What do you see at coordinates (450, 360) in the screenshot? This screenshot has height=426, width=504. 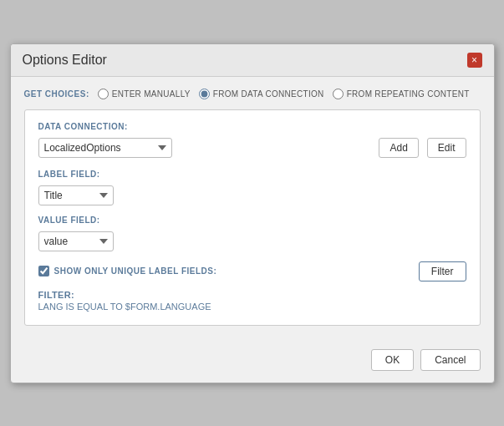 I see `cancel-button: Cancel` at bounding box center [450, 360].